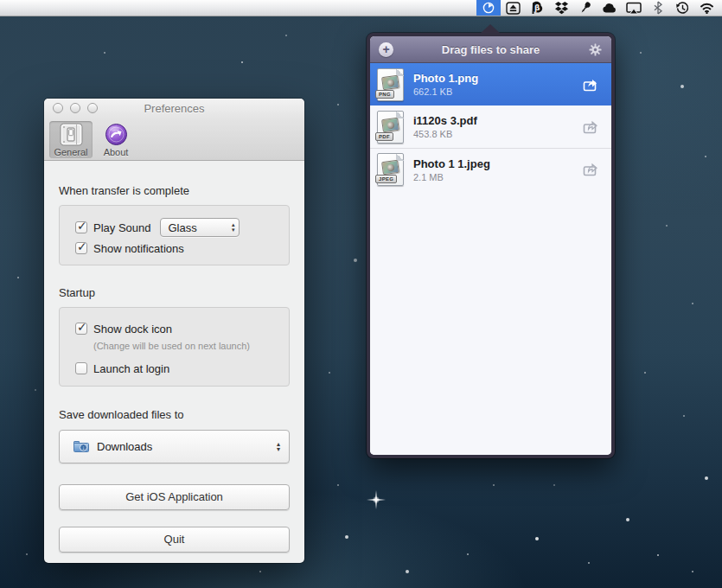  What do you see at coordinates (610, 8) in the screenshot?
I see `cloud-menubar-icon` at bounding box center [610, 8].